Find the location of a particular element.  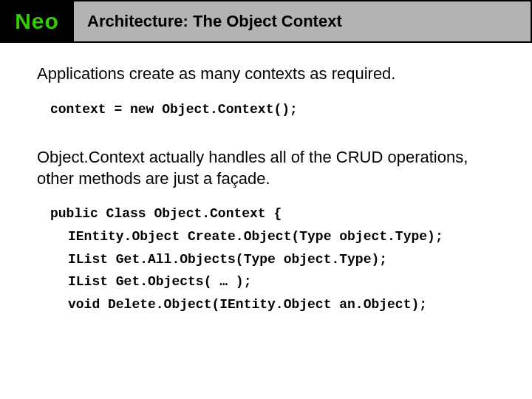

code-block-1: context = new Object.Context(); is located at coordinates (273, 109).